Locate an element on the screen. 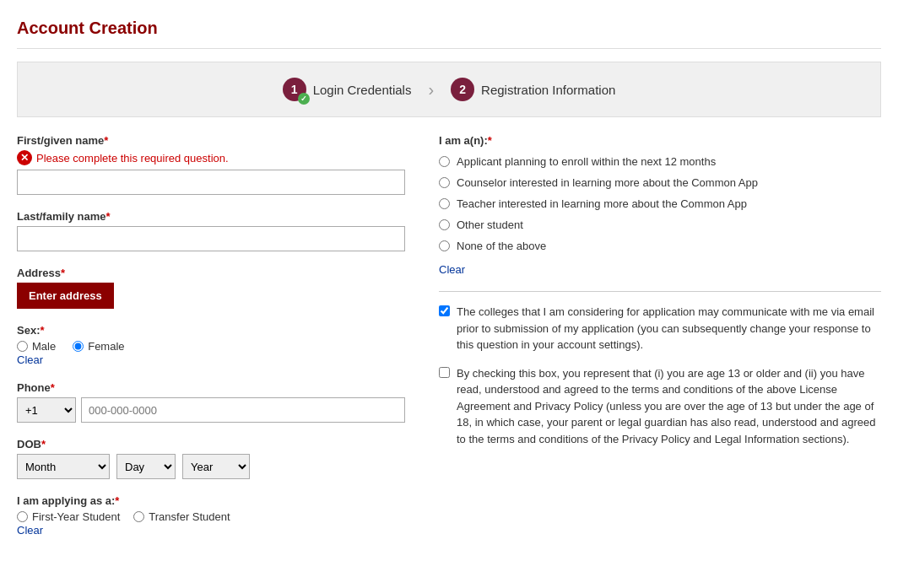  phone-input-group: +1 is located at coordinates (211, 410).